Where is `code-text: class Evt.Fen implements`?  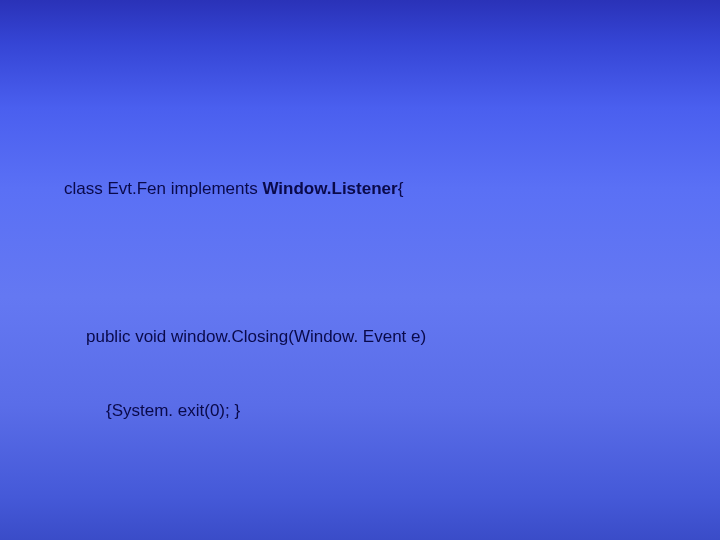
code-text: class Evt.Fen implements is located at coordinates (163, 188).